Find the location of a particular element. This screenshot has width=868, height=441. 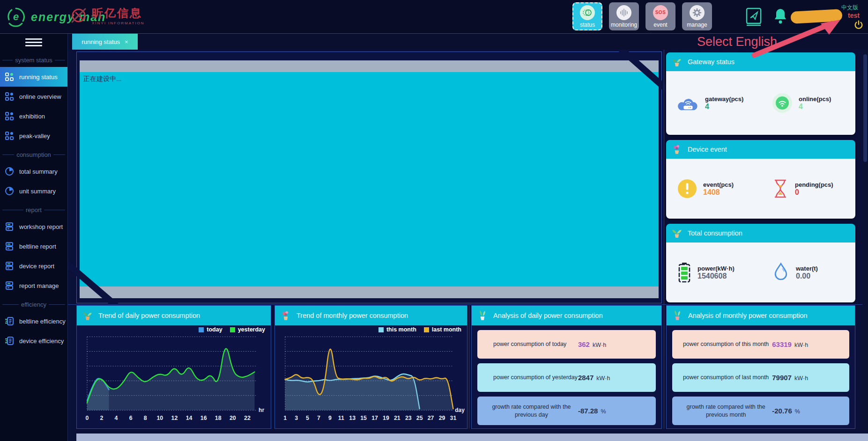

card-body: power(kW·h)1540608 water(t)0.00 is located at coordinates (761, 272).